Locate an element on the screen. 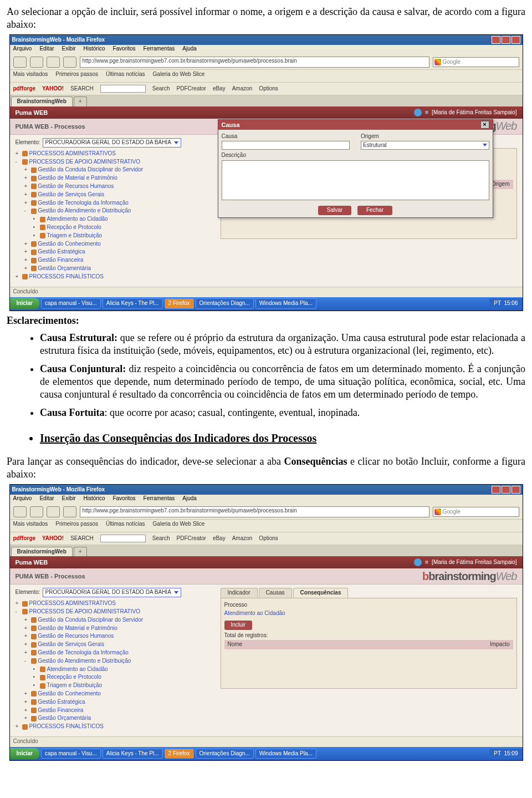  tab-consequencias: Consequências is located at coordinates (321, 593).